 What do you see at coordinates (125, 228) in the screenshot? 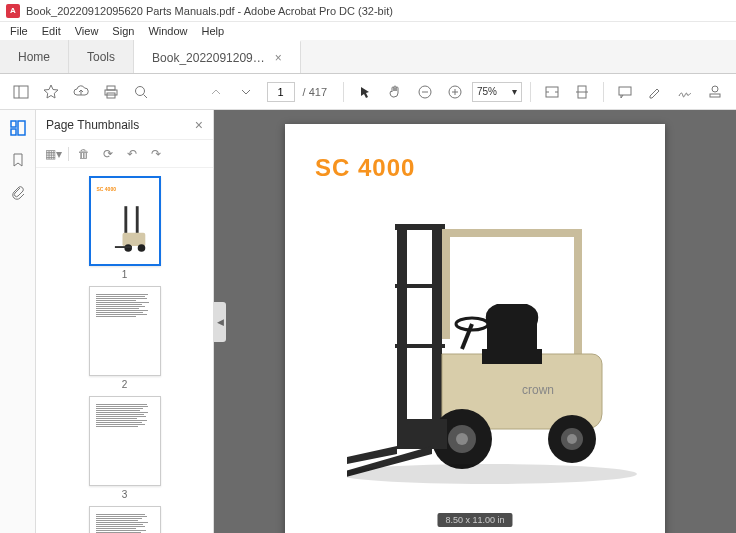
I see `thumbnail-item: SC 4000 1` at bounding box center [125, 228].